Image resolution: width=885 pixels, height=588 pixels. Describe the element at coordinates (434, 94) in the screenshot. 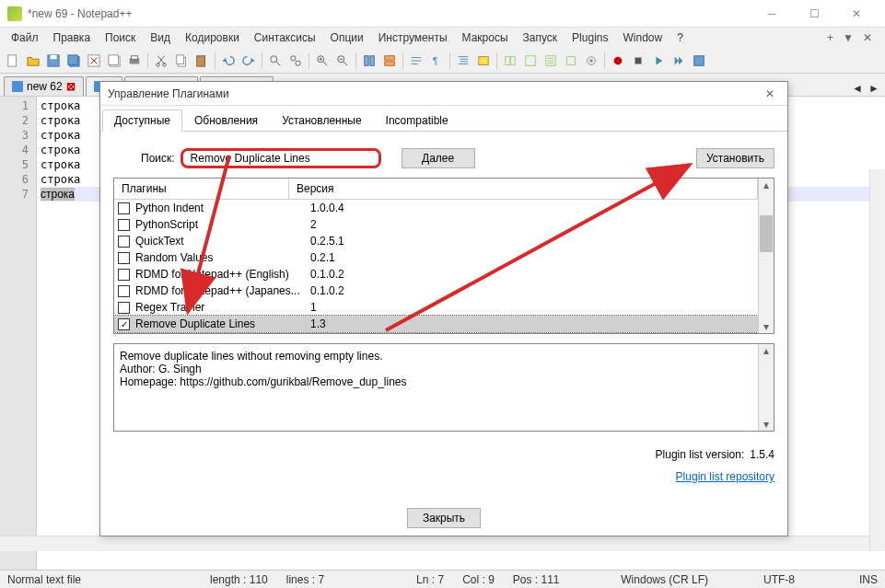

I see `dialog-title: Управление Плагинами` at that location.